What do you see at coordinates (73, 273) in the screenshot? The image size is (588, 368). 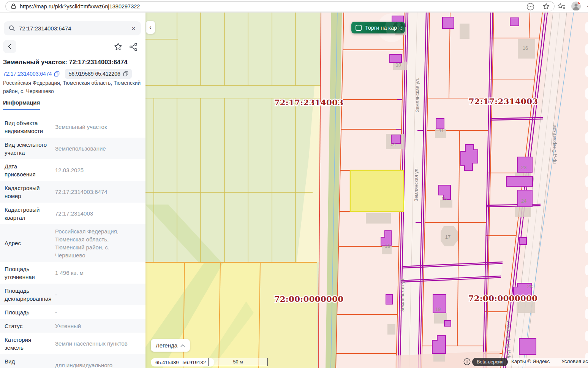 I see `info-row: Площадь уточненная1 496 кв. м` at bounding box center [73, 273].